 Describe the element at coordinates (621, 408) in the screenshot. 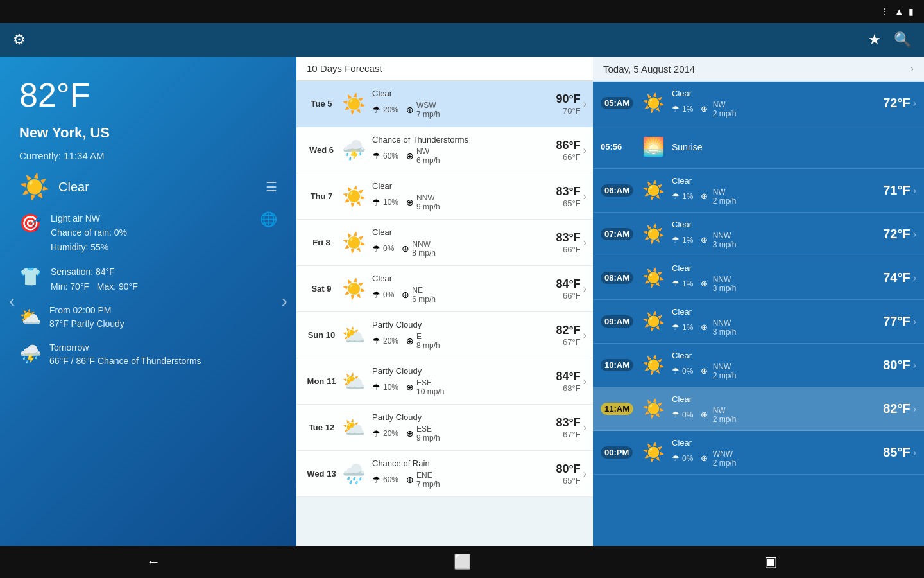

I see `hour-label: 11:AM` at that location.